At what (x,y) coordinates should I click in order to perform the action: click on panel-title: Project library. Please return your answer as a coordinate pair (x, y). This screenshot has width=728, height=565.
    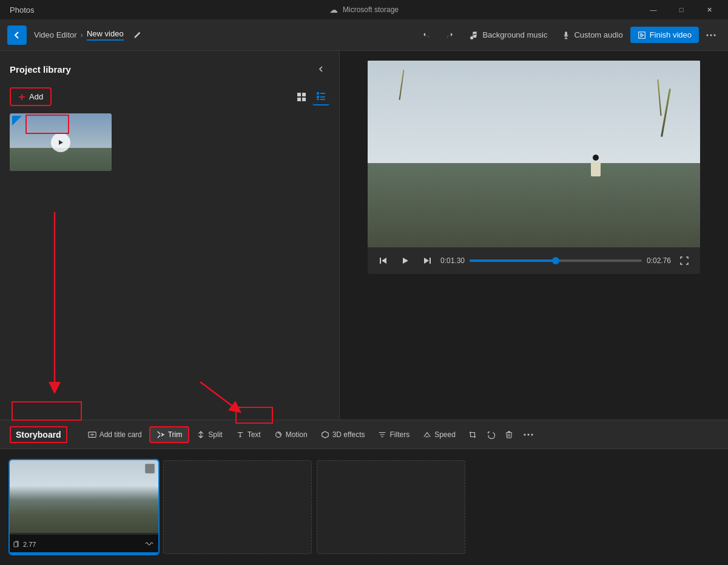
    Looking at the image, I should click on (40, 69).